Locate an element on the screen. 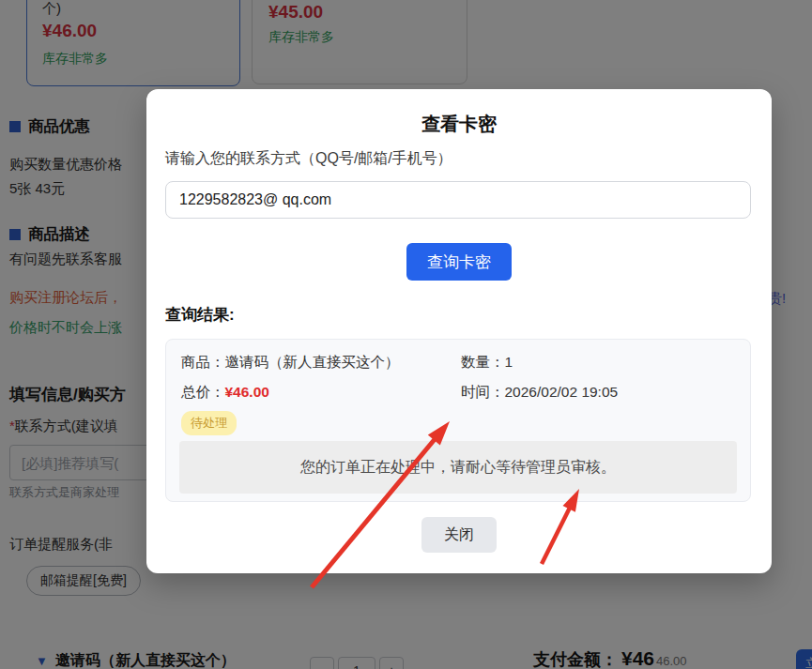 This screenshot has width=812, height=669. modal-contact-input is located at coordinates (458, 200).